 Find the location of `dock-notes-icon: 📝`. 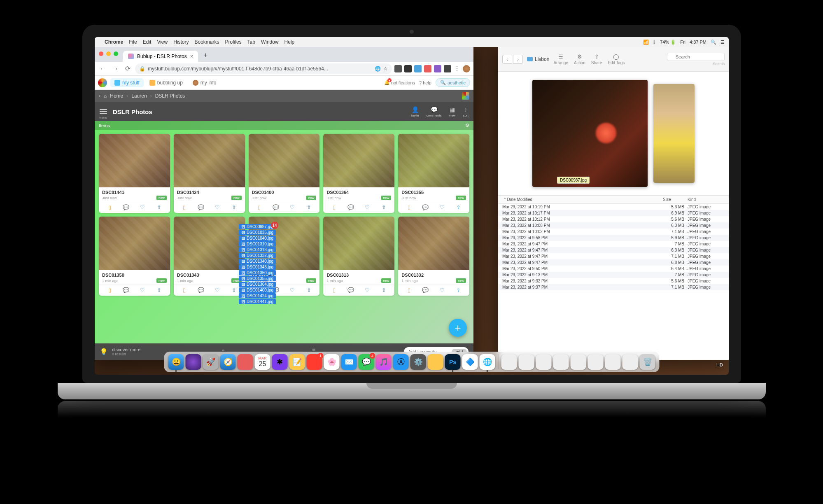

dock-notes-icon: 📝 is located at coordinates (297, 362).